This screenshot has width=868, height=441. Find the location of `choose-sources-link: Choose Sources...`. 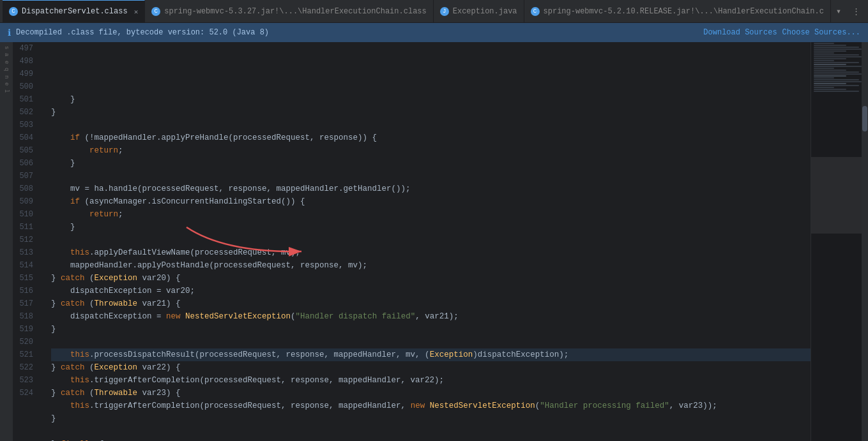

choose-sources-link: Choose Sources... is located at coordinates (821, 33).